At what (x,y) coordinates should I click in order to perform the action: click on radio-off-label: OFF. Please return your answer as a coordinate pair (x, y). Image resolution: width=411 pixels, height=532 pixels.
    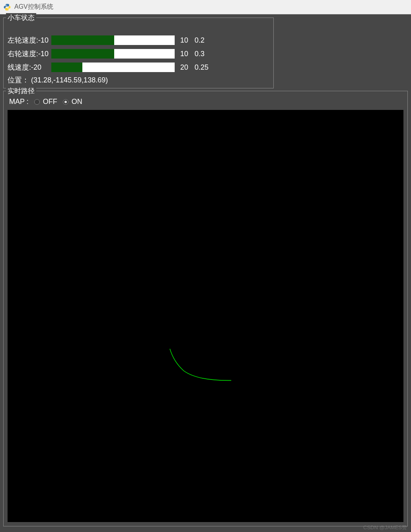
    Looking at the image, I should click on (50, 102).